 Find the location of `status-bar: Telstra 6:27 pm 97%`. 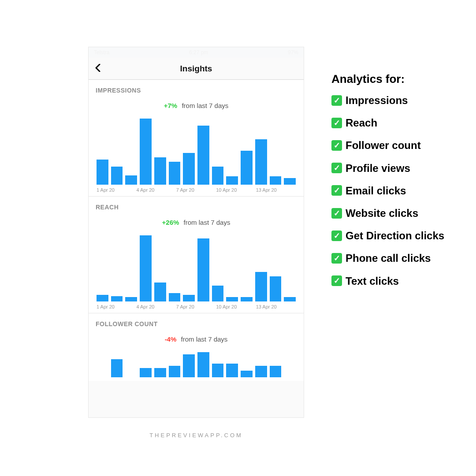

status-bar: Telstra 6:27 pm 97% is located at coordinates (196, 52).